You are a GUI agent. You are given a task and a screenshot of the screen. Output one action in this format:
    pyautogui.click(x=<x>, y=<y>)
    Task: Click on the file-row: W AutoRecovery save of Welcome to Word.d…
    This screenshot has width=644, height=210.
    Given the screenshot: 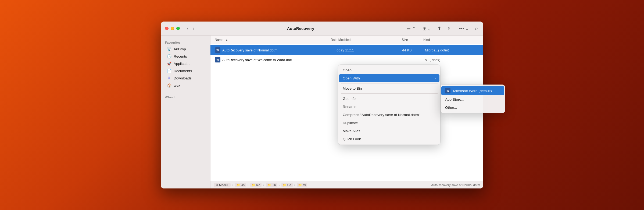 What is the action you would take?
    pyautogui.click(x=347, y=60)
    